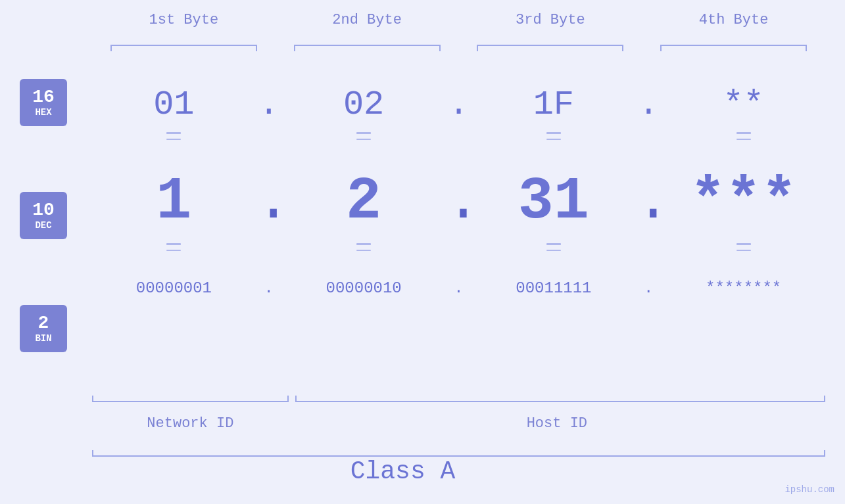 The image size is (845, 504). Describe the element at coordinates (269, 202) in the screenshot. I see `dec-sep1: .` at that location.